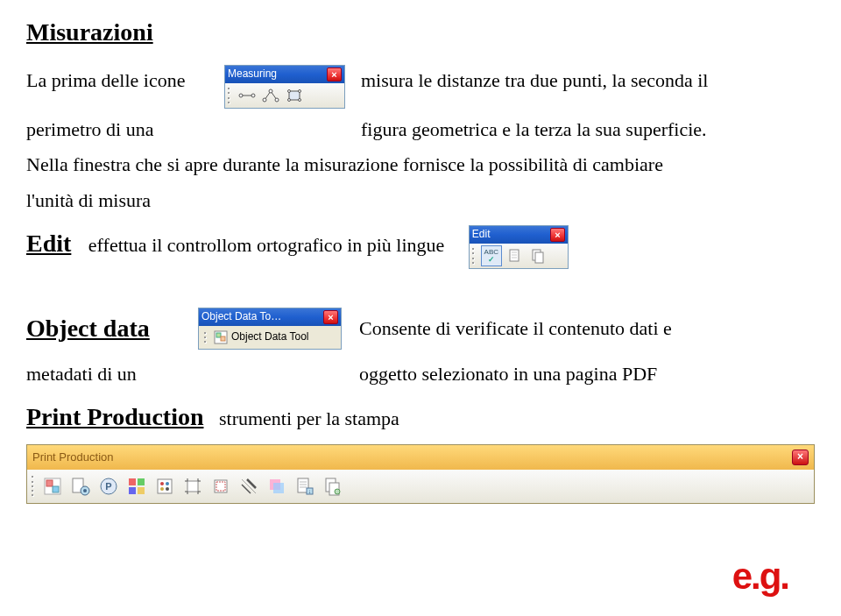 This screenshot has width=841, height=616. What do you see at coordinates (333, 486) in the screenshot?
I see `jdf-job-icon` at bounding box center [333, 486].